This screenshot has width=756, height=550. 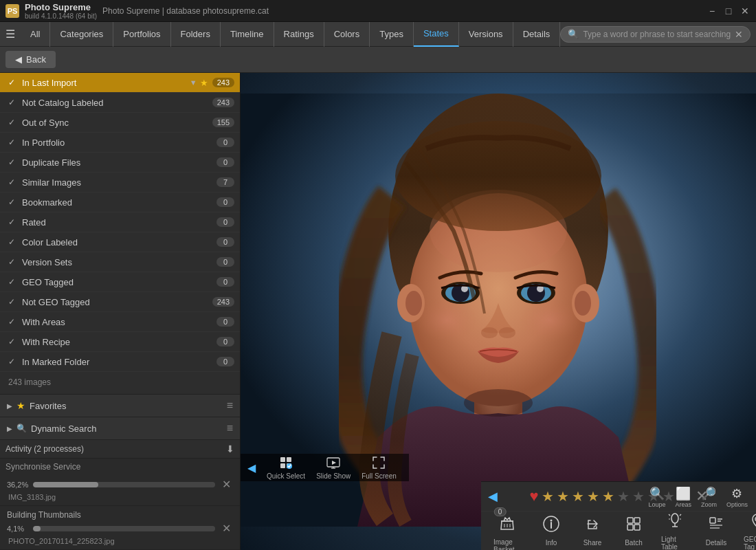 What do you see at coordinates (120, 342) in the screenshot?
I see `sidebar-item-with-recipe: ✓ With Recipe 0` at bounding box center [120, 342].